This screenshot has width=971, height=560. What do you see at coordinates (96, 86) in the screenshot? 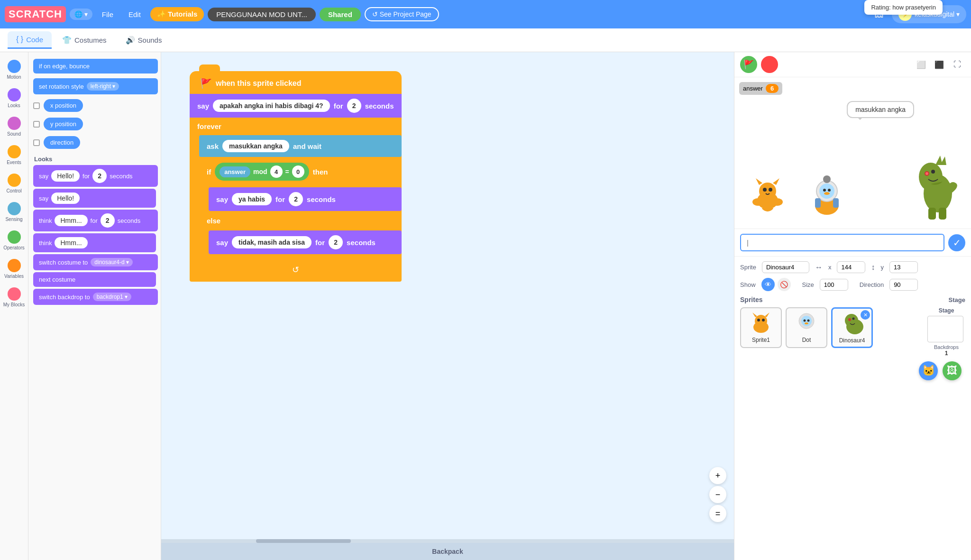
I see `block-set-rotation: set rotation style left-right ▾` at bounding box center [96, 86].